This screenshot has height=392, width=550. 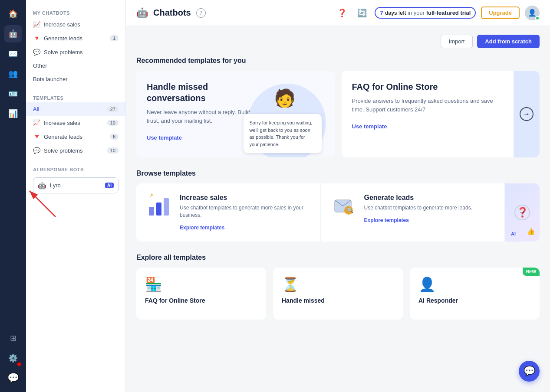 What do you see at coordinates (245, 198) in the screenshot?
I see `browse-sales-title: Increase sales` at bounding box center [245, 198].